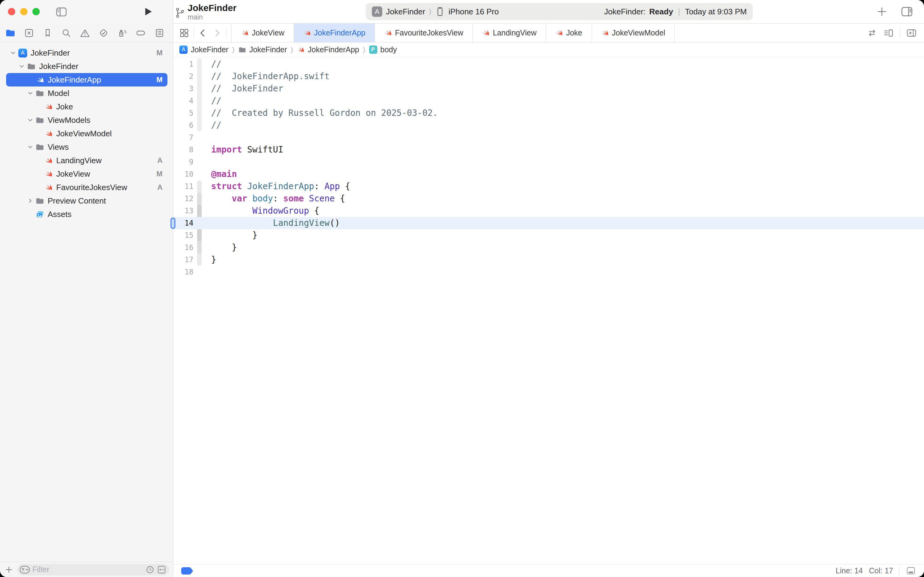 This screenshot has width=924, height=577. What do you see at coordinates (549, 89) in the screenshot?
I see `code-line: 3// JokeFinder` at bounding box center [549, 89].